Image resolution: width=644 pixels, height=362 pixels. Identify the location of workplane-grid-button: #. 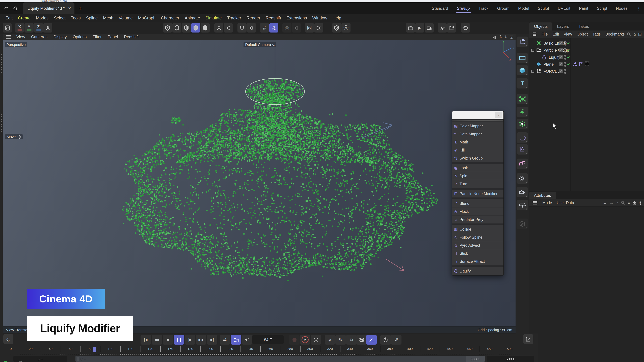
(264, 28).